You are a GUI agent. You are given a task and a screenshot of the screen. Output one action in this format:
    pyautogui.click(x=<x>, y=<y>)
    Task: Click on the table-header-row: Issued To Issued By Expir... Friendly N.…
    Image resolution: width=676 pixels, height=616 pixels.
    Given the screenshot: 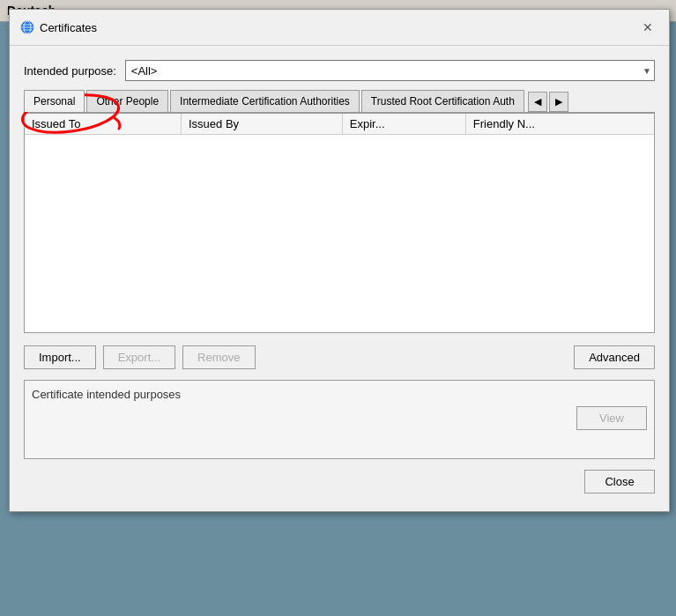 What is the action you would take?
    pyautogui.click(x=339, y=124)
    